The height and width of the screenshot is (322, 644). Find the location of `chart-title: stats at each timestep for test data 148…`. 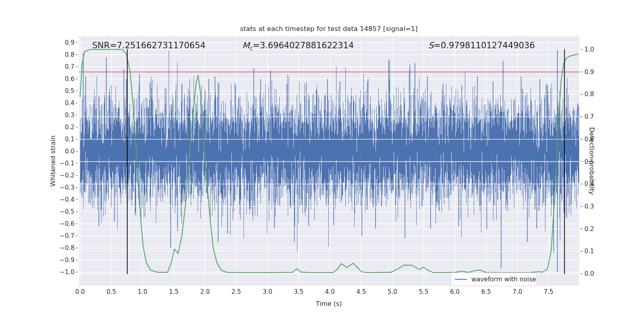

chart-title: stats at each timestep for test data 148… is located at coordinates (329, 29).